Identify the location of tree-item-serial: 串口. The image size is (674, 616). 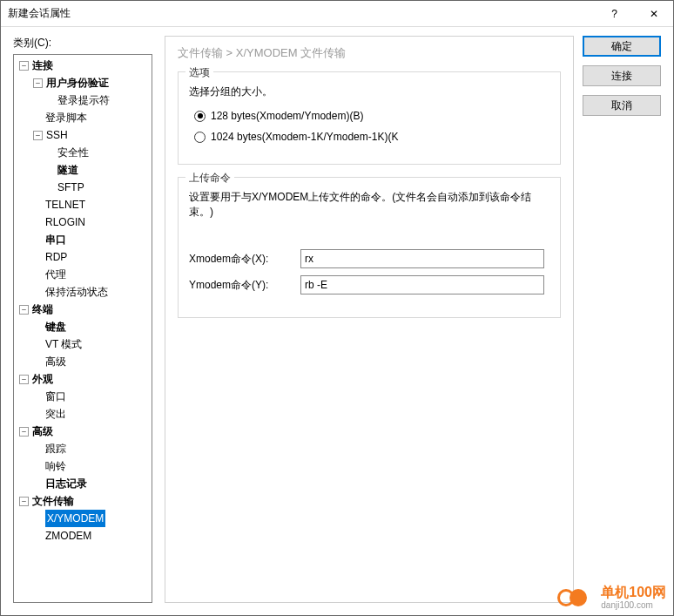
(83, 240).